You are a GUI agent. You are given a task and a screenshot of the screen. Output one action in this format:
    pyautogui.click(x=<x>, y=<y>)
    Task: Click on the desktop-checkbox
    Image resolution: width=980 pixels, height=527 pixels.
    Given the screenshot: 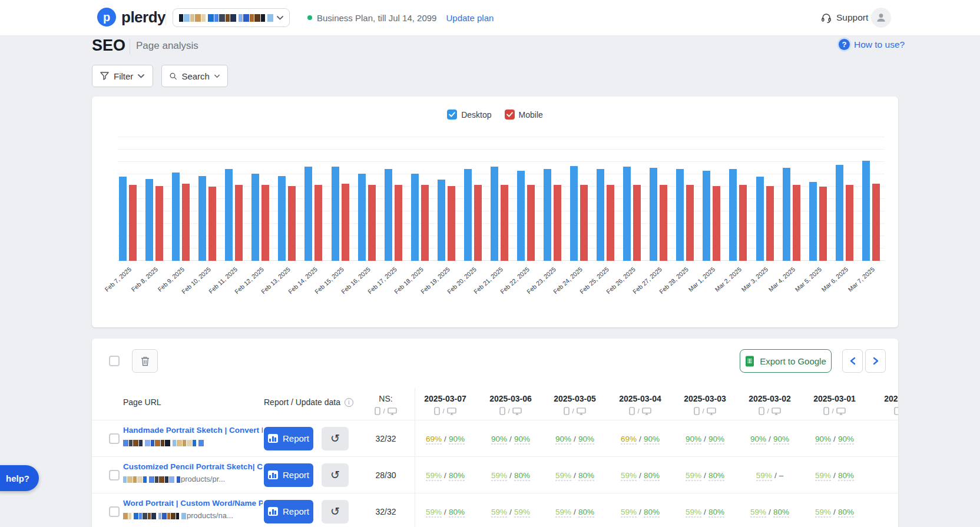 What is the action you would take?
    pyautogui.click(x=452, y=114)
    